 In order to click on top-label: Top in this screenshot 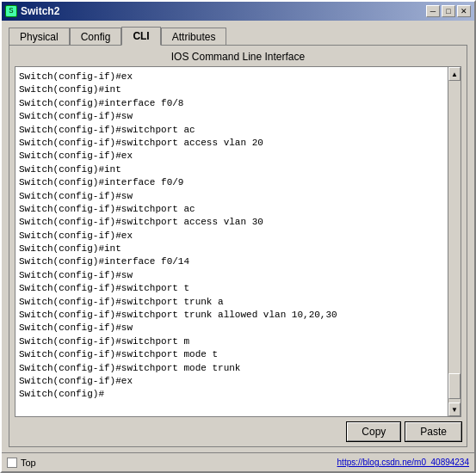, I will do `click(28, 463)`.